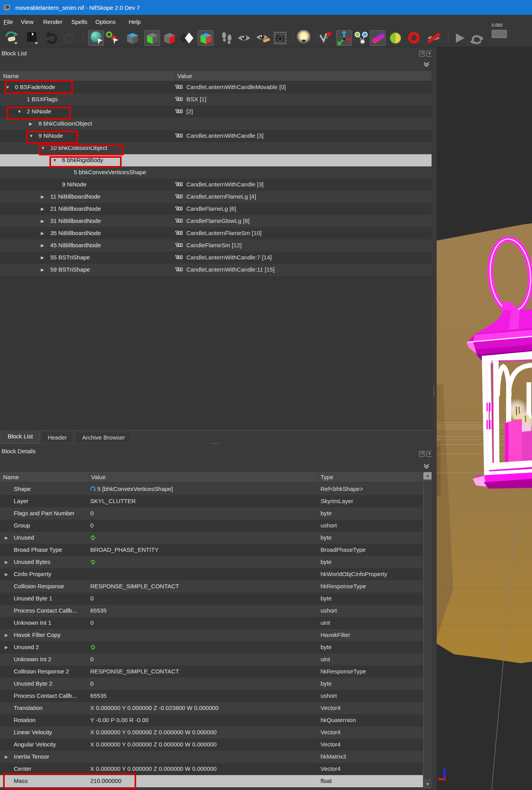 Image resolution: width=532 pixels, height=790 pixels. Describe the element at coordinates (280, 38) in the screenshot. I see `camera-button` at that location.